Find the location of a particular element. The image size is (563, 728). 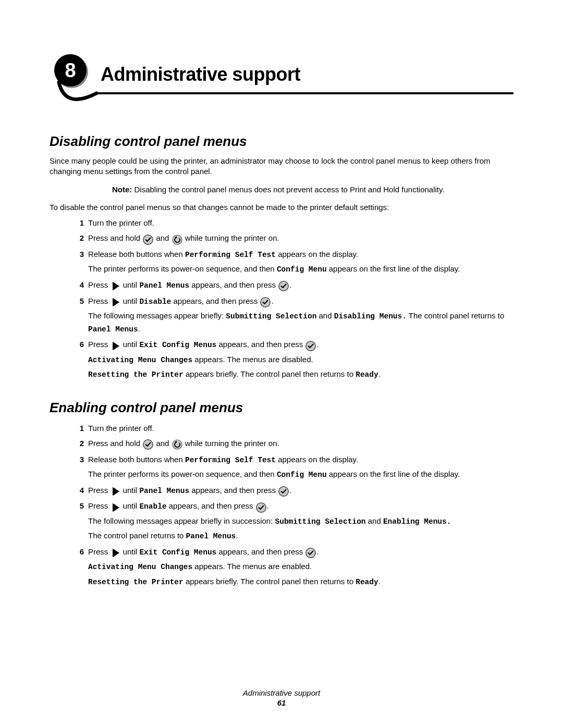

step-subtext: The printer performs its power-on sequen… is located at coordinates (301, 269).